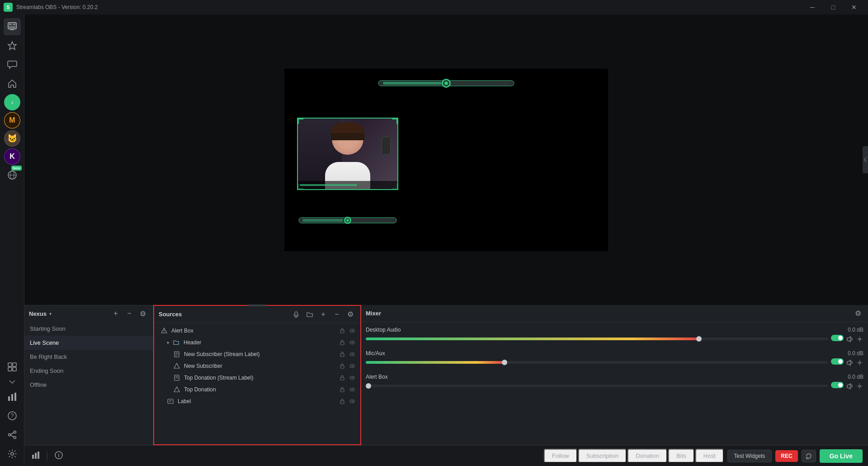 The width and height of the screenshot is (868, 466). Describe the element at coordinates (12, 397) in the screenshot. I see `sidebar-item-bar-chart` at that location.